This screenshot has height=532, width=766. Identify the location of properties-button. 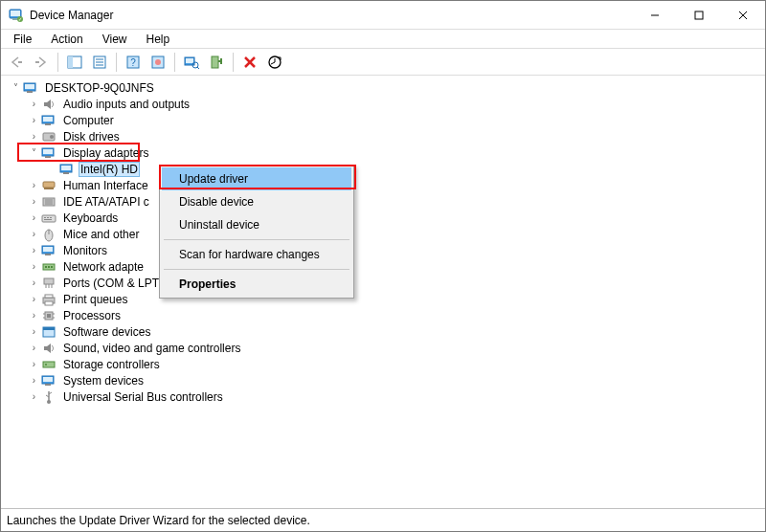
(100, 62).